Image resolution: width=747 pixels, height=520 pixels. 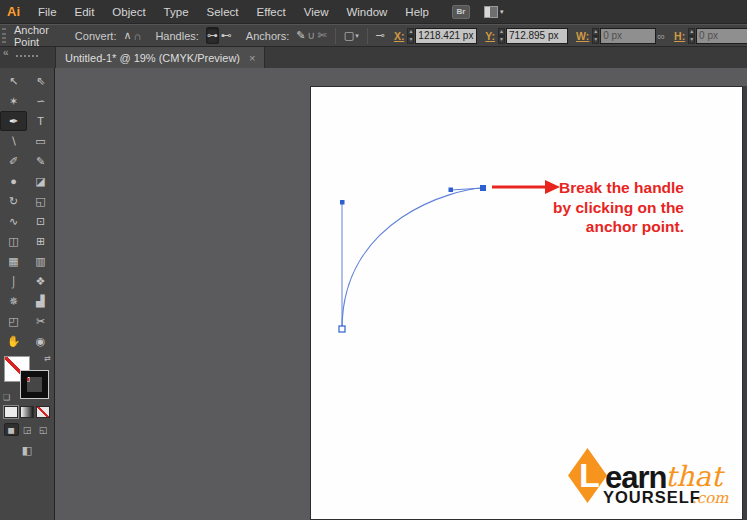 What do you see at coordinates (27, 412) in the screenshot?
I see `gradient-button` at bounding box center [27, 412].